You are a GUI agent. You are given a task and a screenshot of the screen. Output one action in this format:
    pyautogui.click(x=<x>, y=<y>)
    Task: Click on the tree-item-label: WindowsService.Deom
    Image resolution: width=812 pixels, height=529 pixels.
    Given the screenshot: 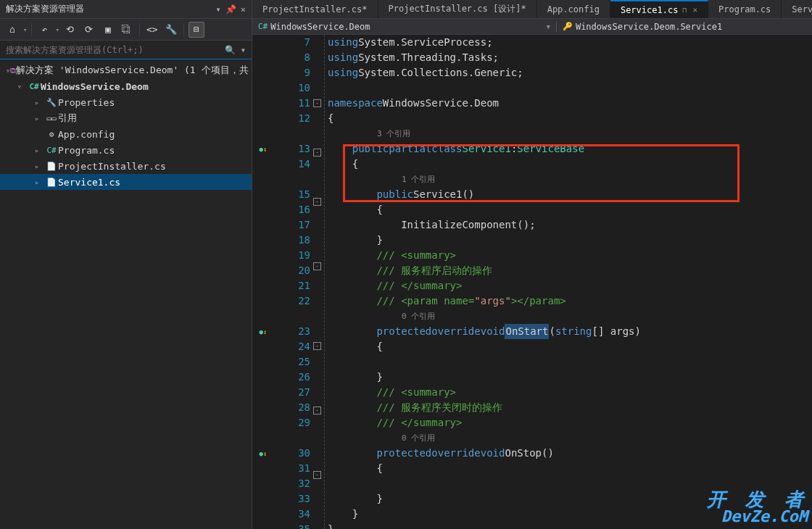 What is the action you would take?
    pyautogui.click(x=94, y=87)
    